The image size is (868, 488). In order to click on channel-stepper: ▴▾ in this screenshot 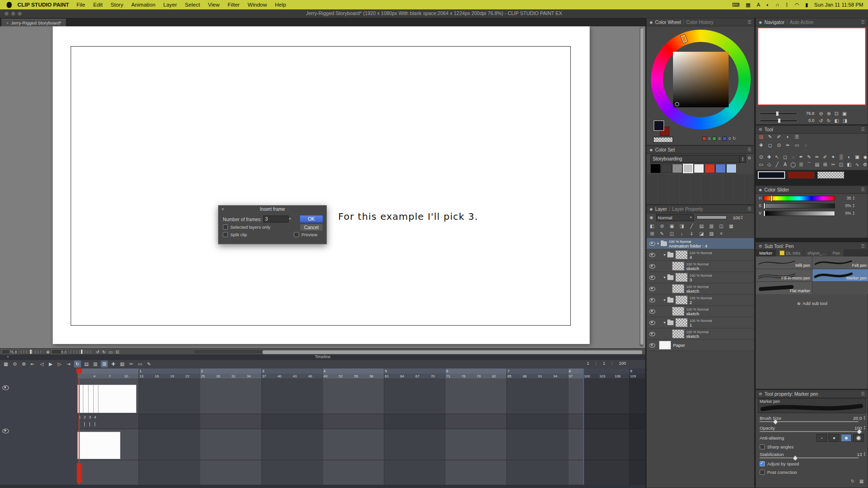, I will do `click(853, 198)`.